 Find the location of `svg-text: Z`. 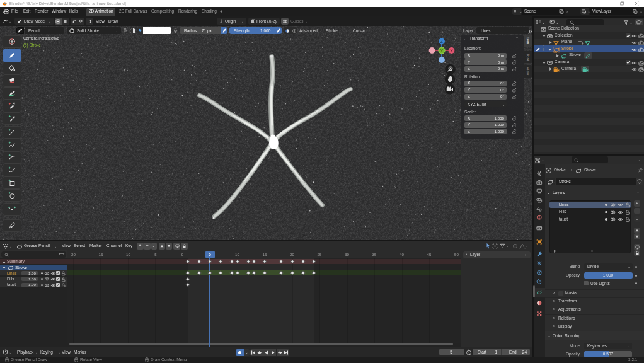

svg-text: Z is located at coordinates (442, 42).